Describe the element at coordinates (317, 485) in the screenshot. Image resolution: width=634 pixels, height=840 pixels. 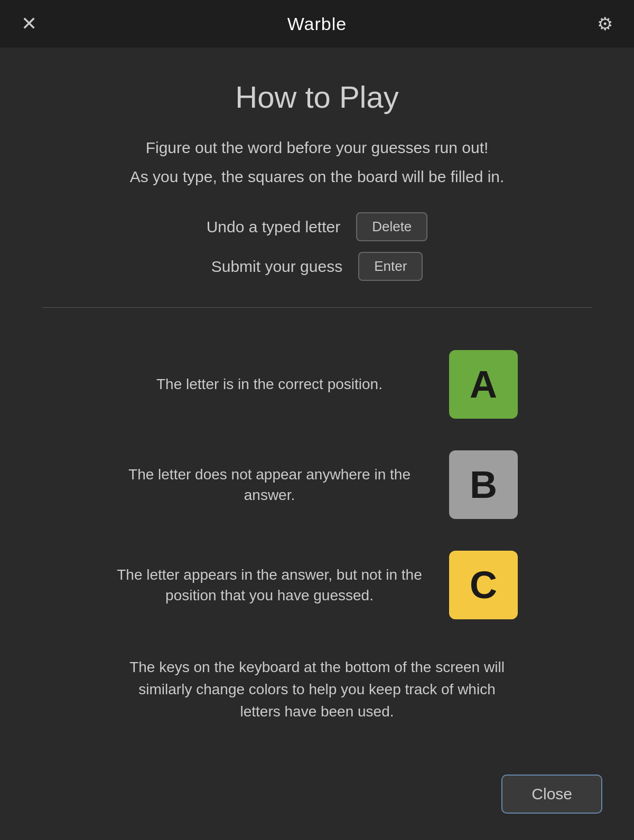
I see `hint-row-gray: The letter does not appear anywhere in t…` at that location.